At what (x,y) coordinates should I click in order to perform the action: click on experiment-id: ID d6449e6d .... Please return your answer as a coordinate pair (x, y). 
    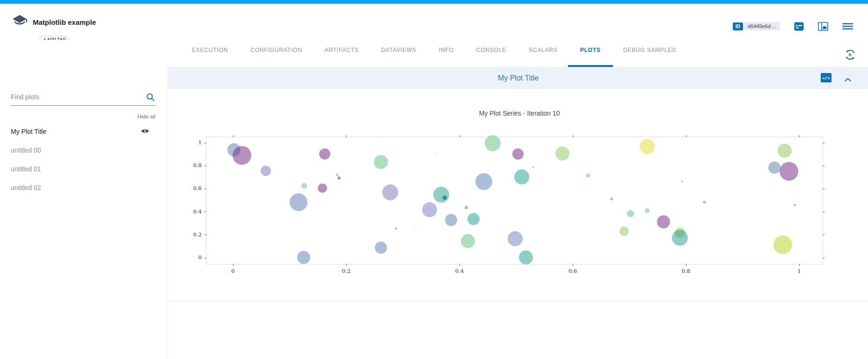
    Looking at the image, I should click on (756, 26).